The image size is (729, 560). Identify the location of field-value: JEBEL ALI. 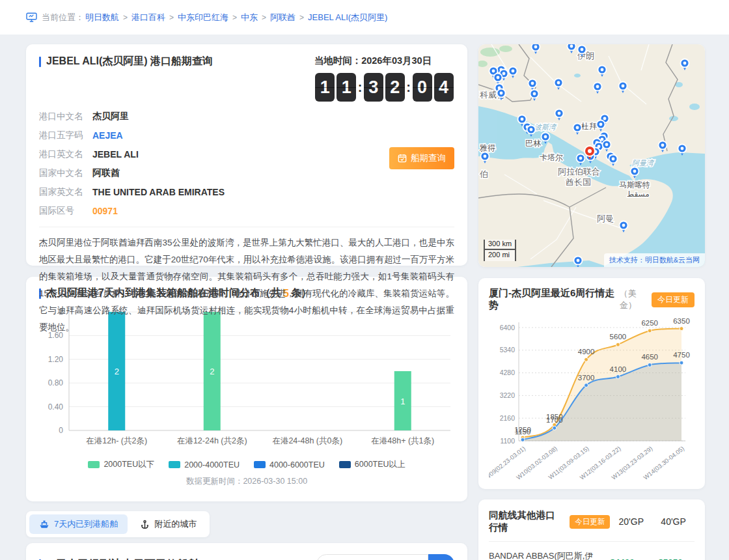
(116, 154).